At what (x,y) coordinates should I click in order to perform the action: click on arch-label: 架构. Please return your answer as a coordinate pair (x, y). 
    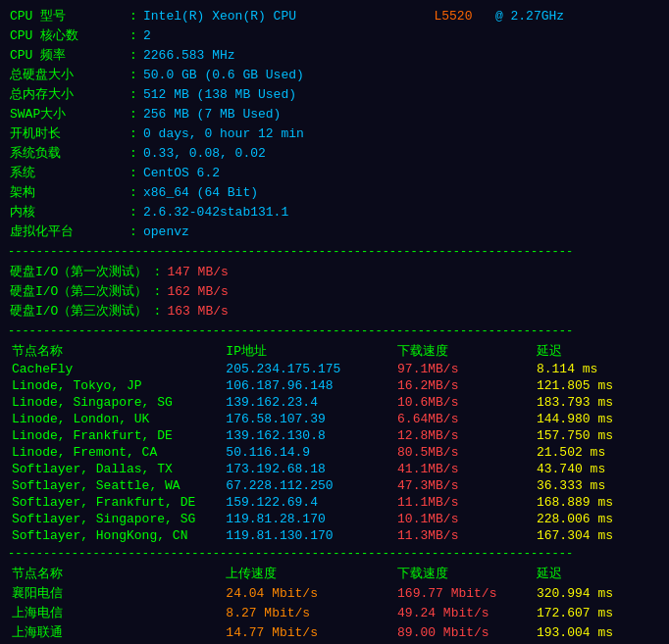
    Looking at the image, I should click on (67, 192).